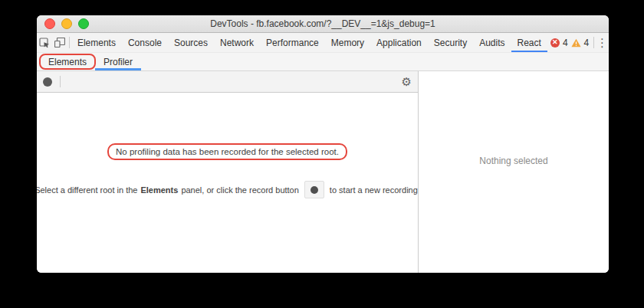  I want to click on devtools-tabbar: Elements Console Sources Network Perform…, so click(323, 43).